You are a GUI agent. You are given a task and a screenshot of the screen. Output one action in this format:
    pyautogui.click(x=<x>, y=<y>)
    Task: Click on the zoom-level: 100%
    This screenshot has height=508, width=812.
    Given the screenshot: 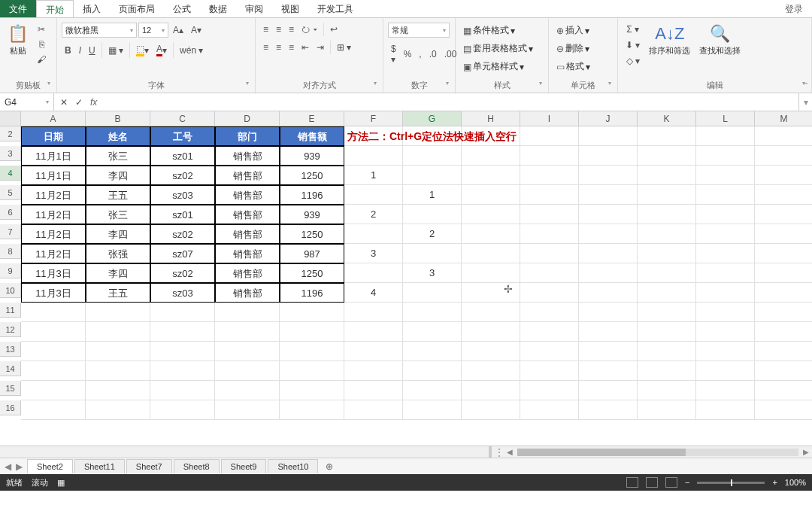 What is the action you would take?
    pyautogui.click(x=795, y=482)
    